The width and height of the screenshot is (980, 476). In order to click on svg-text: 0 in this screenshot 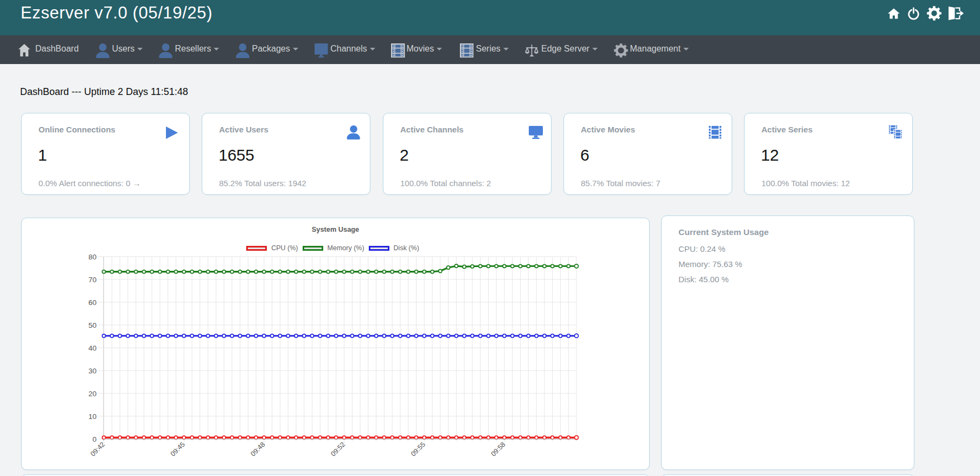, I will do `click(94, 440)`.